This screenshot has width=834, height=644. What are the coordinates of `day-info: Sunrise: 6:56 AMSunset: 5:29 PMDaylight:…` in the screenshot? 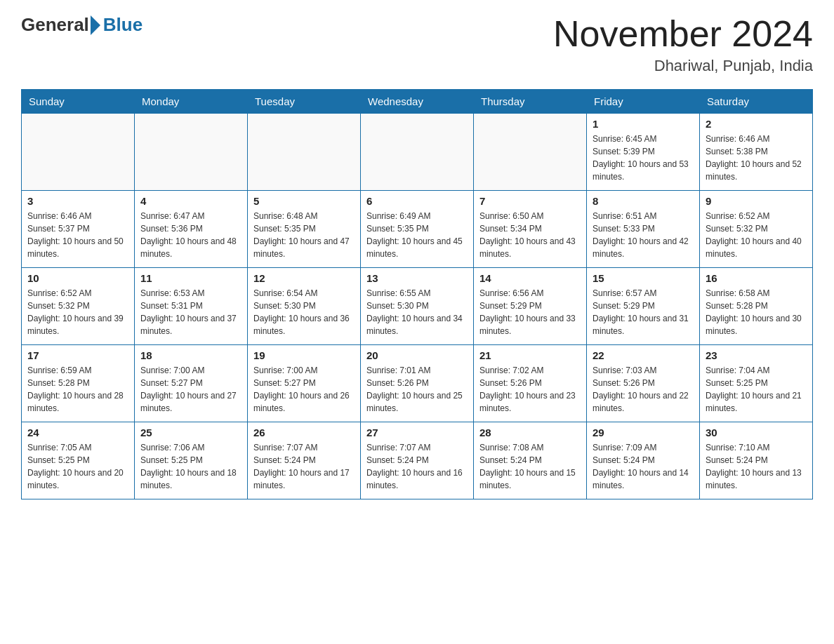 It's located at (530, 312).